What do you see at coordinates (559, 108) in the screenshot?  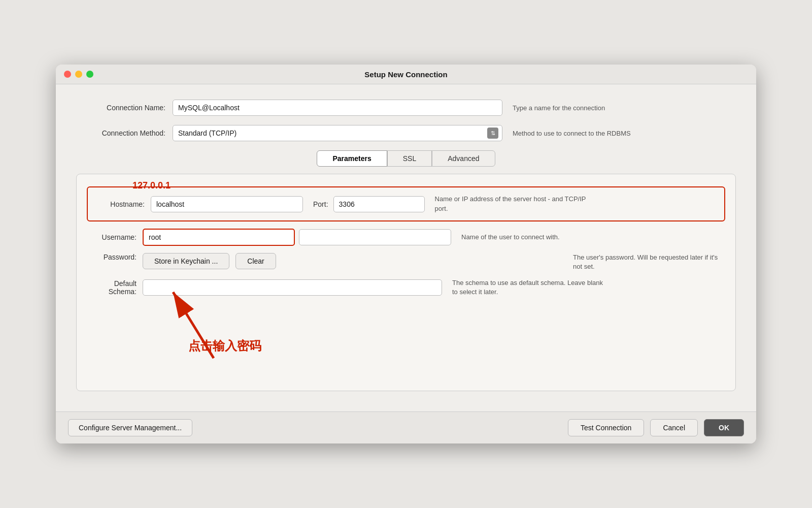 I see `connection-name-hint: Type a name for the connection` at bounding box center [559, 108].